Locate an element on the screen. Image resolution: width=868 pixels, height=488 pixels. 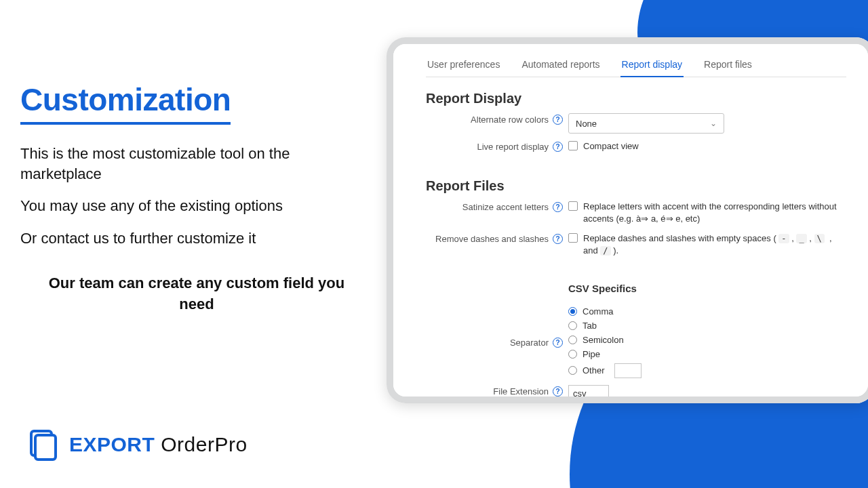
tab-report-display: Report display is located at coordinates (652, 66).